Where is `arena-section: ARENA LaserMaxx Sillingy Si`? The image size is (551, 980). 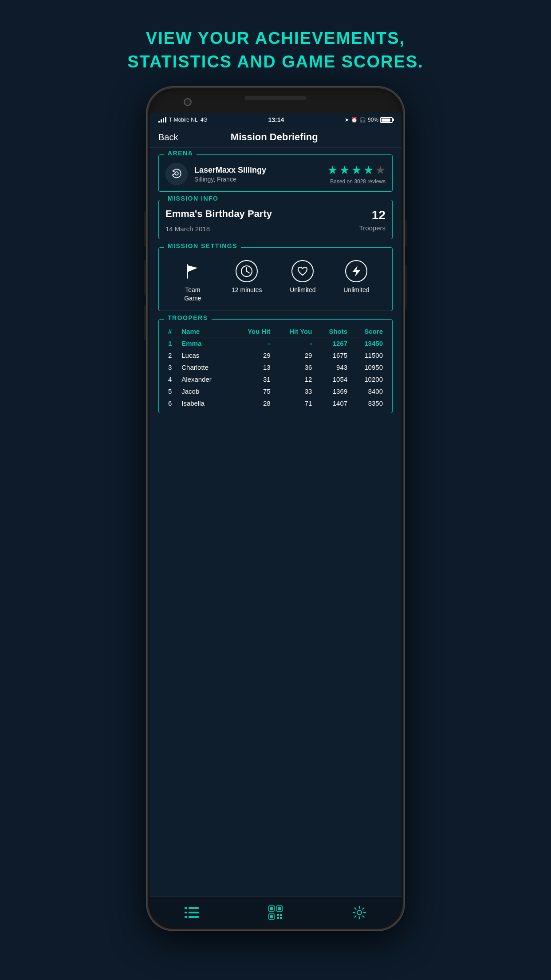 arena-section: ARENA LaserMaxx Sillingy Si is located at coordinates (276, 173).